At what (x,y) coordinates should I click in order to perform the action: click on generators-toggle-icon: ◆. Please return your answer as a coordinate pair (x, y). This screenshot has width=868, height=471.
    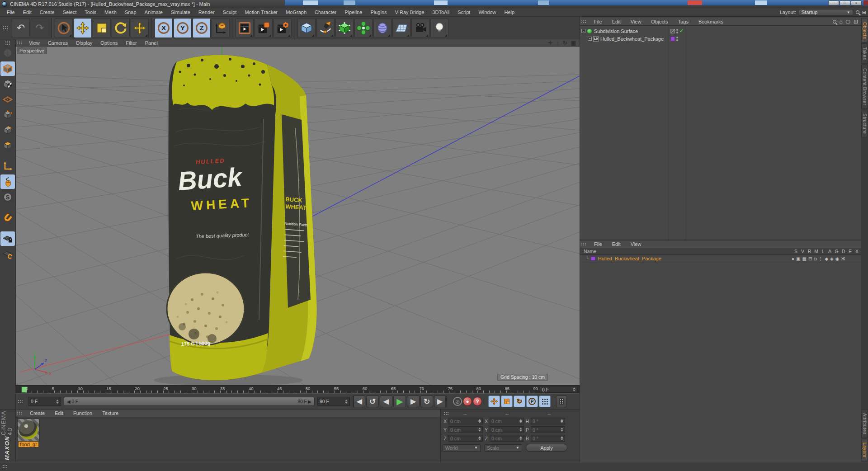
    Looking at the image, I should click on (826, 259).